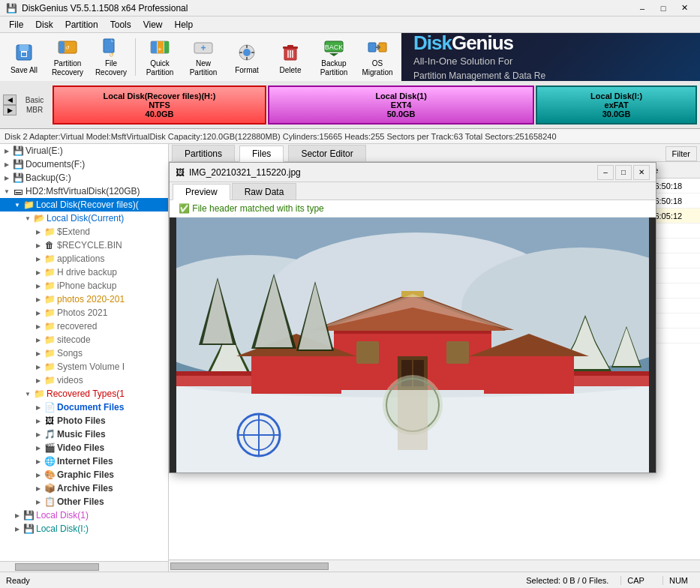 This screenshot has height=588, width=700. Describe the element at coordinates (84, 434) in the screenshot. I see `tree-item-music-files: ▶ 🎵 Music Files` at that location.